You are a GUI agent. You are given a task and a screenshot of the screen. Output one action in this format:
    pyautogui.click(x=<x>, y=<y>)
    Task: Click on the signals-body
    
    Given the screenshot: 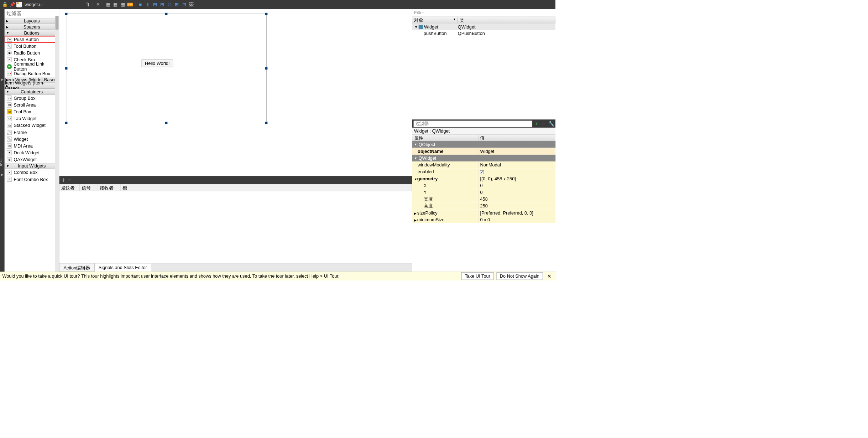 What is the action you would take?
    pyautogui.click(x=236, y=227)
    